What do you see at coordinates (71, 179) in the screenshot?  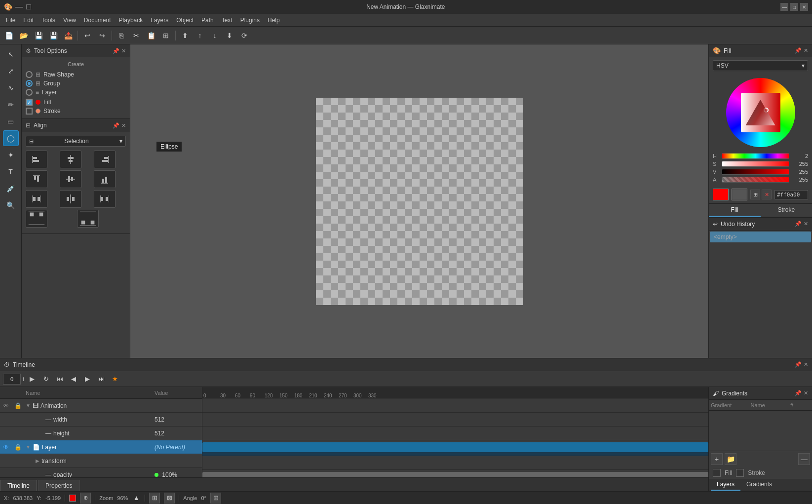 I see `align-center-v` at bounding box center [71, 179].